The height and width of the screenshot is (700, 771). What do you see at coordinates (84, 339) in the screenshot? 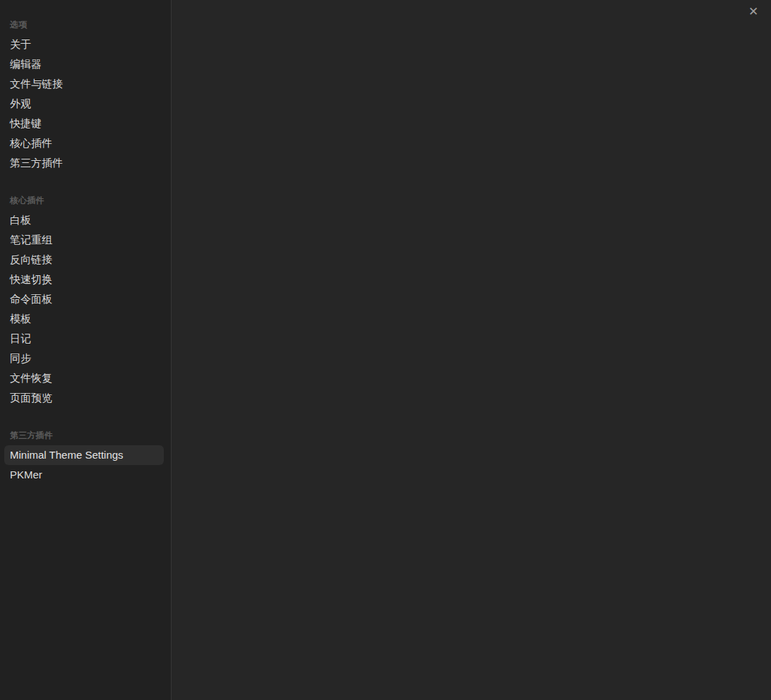
I see `sidebar-item-daily-notes: 日记` at bounding box center [84, 339].